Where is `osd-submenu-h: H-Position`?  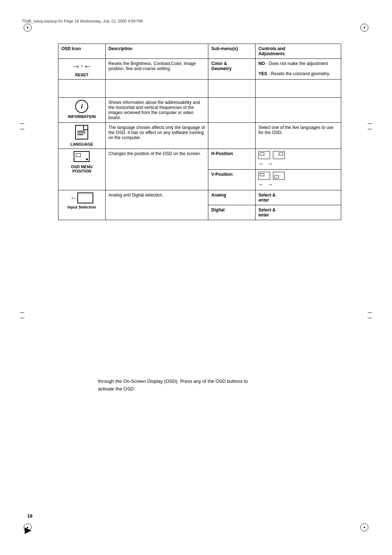
osd-submenu-h: H-Position is located at coordinates (232, 159).